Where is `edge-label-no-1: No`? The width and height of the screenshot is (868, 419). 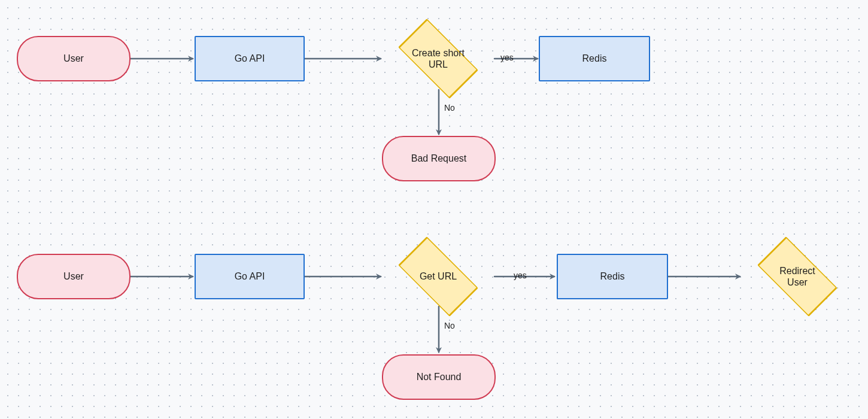
edge-label-no-1: No is located at coordinates (450, 108).